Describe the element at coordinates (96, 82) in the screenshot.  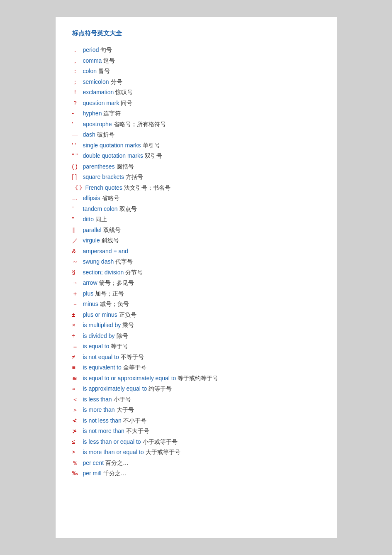
I see `english-label: semicolon` at that location.